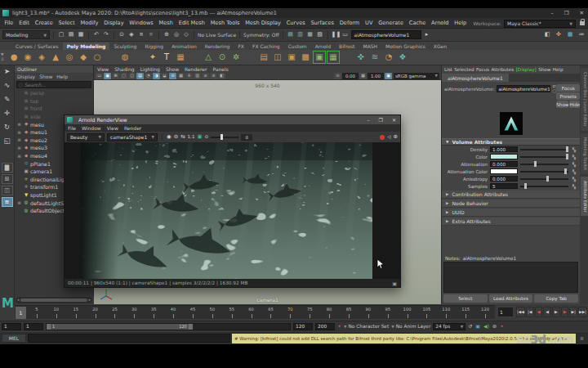 Image resolution: width=588 pixels, height=368 pixels. I want to click on shelf-tool-icon: ○, so click(97, 57).